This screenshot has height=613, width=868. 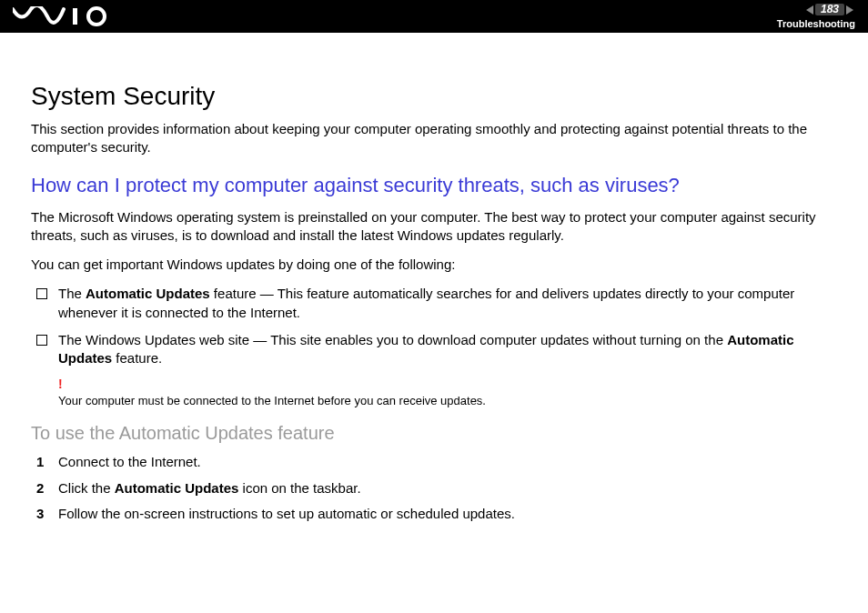 What do you see at coordinates (434, 16) in the screenshot?
I see `header-bar: 183 Troubleshooting` at bounding box center [434, 16].